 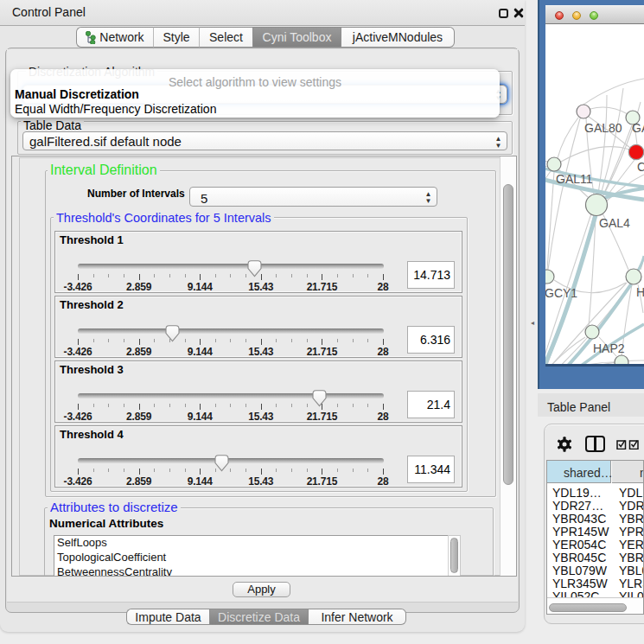 What do you see at coordinates (641, 167) in the screenshot?
I see `svg-text: C` at bounding box center [641, 167].